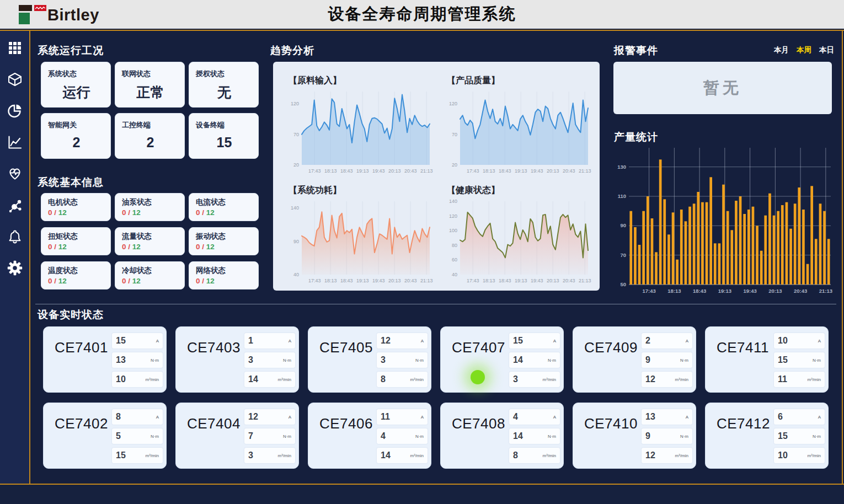 This screenshot has height=504, width=844. Describe the element at coordinates (402, 360) in the screenshot. I see `device-metric-row: 3 N·m` at that location.